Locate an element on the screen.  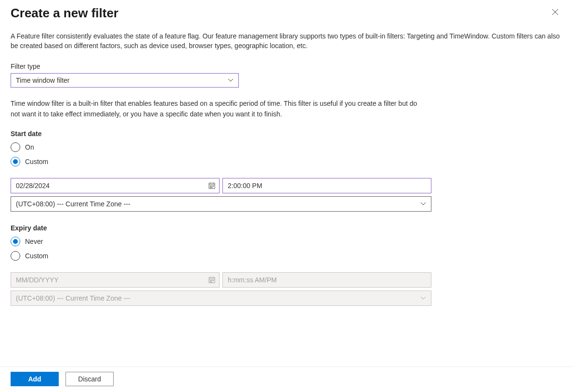
radio-label-never: Never is located at coordinates (34, 241).